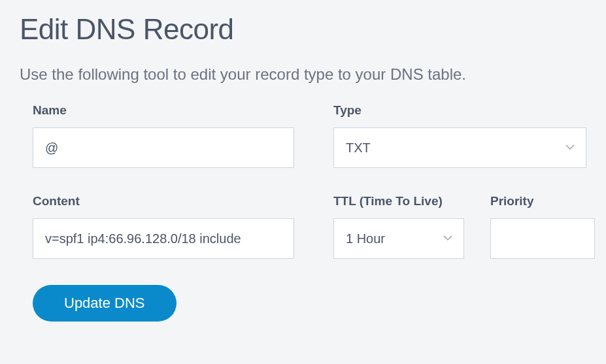 This screenshot has width=606, height=364. I want to click on update-dns-button: Update DNS, so click(105, 303).